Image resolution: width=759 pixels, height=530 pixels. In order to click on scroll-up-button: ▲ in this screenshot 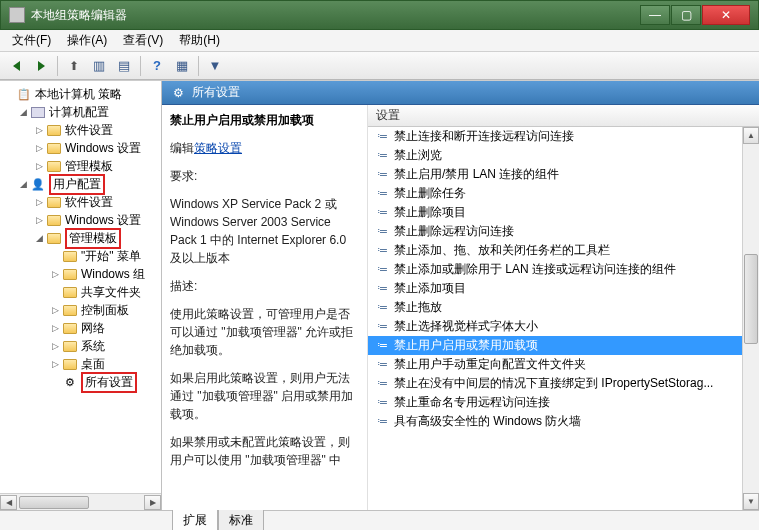, I will do `click(751, 136)`.